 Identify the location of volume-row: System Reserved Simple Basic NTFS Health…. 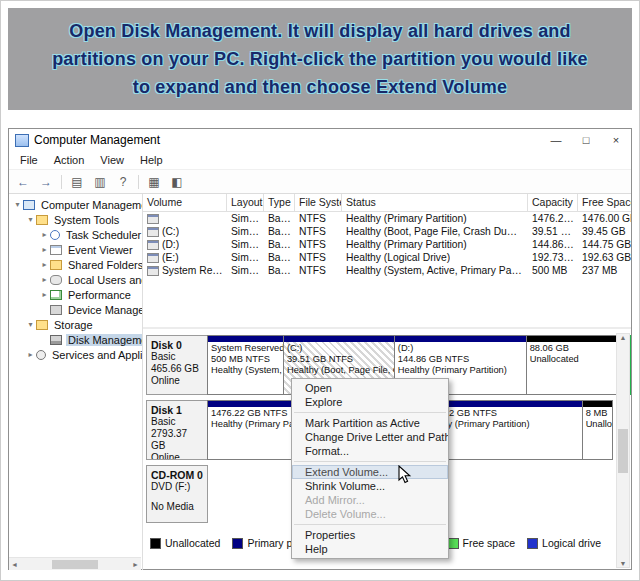
(387, 270).